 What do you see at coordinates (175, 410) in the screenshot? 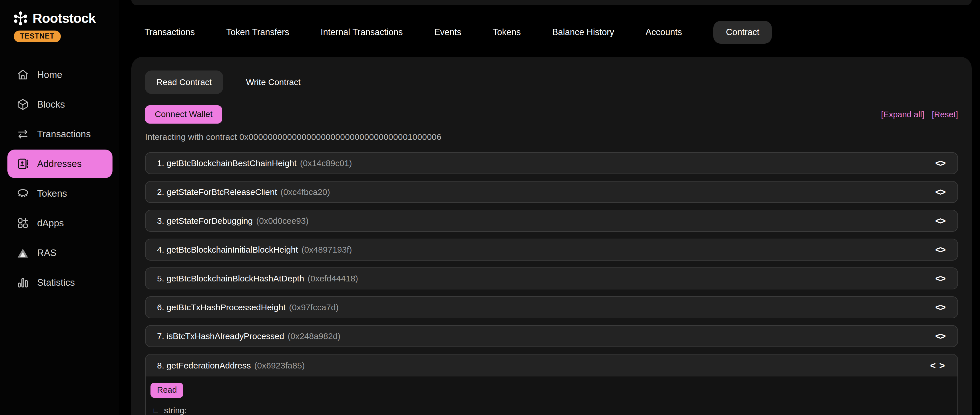
I see `output-type-label: string:` at bounding box center [175, 410].